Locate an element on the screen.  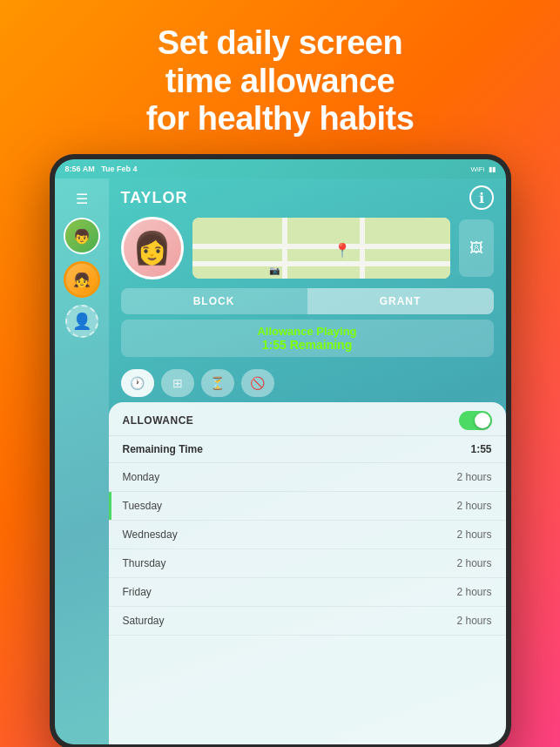
profile-photo: 👩 is located at coordinates (152, 248).